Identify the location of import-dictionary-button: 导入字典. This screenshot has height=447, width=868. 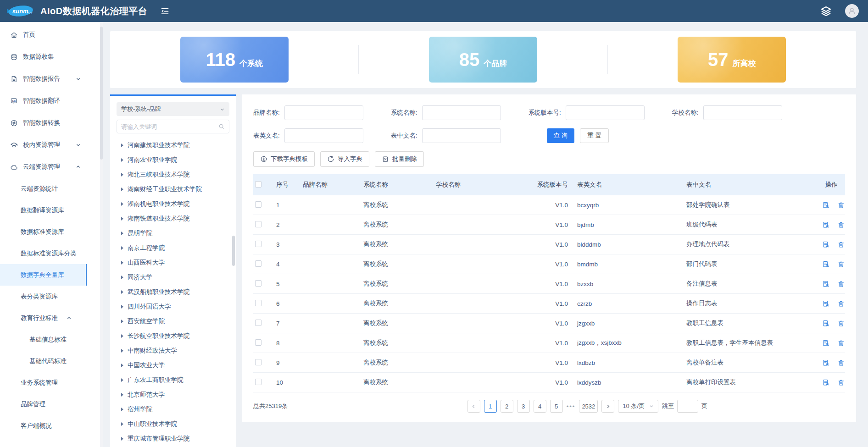
(345, 159).